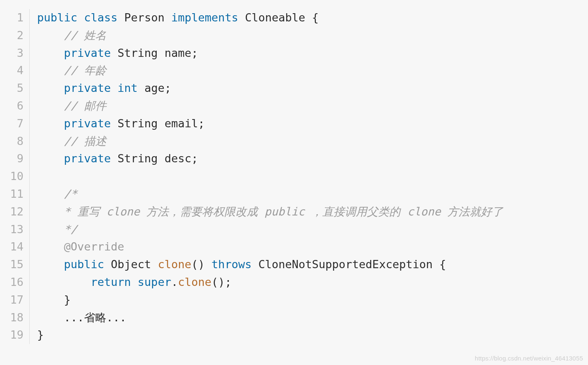 Image resolution: width=588 pixels, height=365 pixels. Describe the element at coordinates (315, 17) in the screenshot. I see `token-pn: {` at that location.